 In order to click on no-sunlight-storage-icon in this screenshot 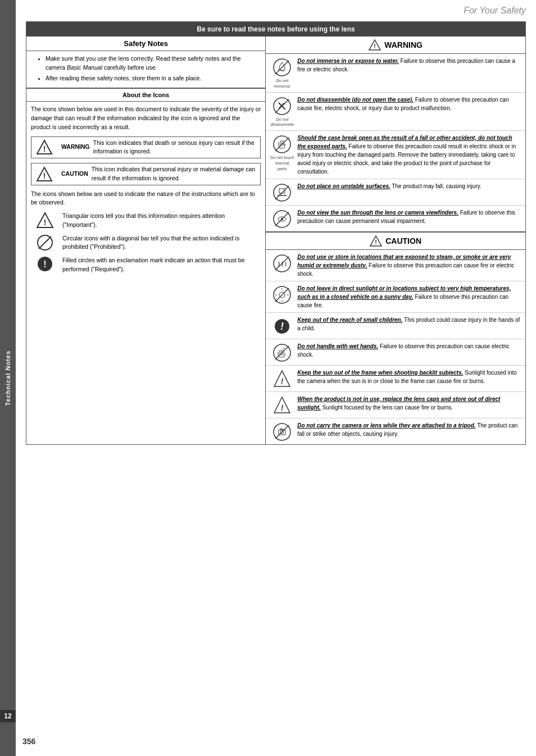, I will do `click(282, 294)`.